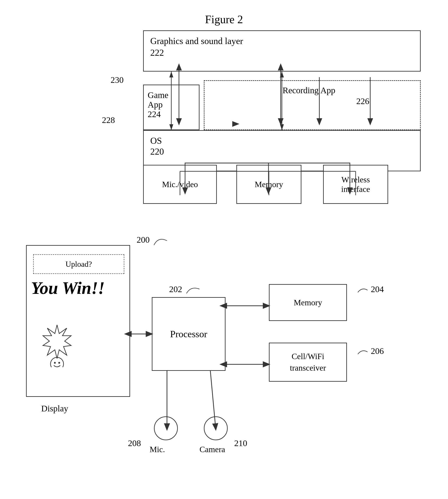 The image size is (448, 499). What do you see at coordinates (157, 450) in the screenshot?
I see `mic-label: Mic.` at bounding box center [157, 450].